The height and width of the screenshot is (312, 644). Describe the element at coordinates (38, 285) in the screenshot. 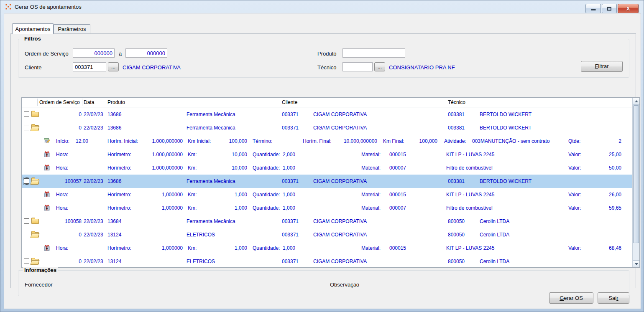

I see `fornecedor-label: Fornecedor` at that location.